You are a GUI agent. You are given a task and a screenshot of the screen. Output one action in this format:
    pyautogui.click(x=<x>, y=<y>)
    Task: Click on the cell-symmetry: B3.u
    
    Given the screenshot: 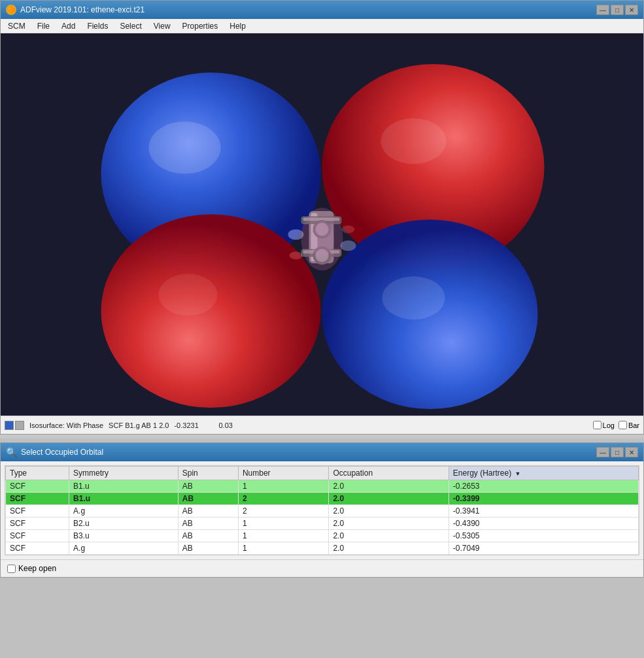 What is the action you would take?
    pyautogui.click(x=124, y=536)
    